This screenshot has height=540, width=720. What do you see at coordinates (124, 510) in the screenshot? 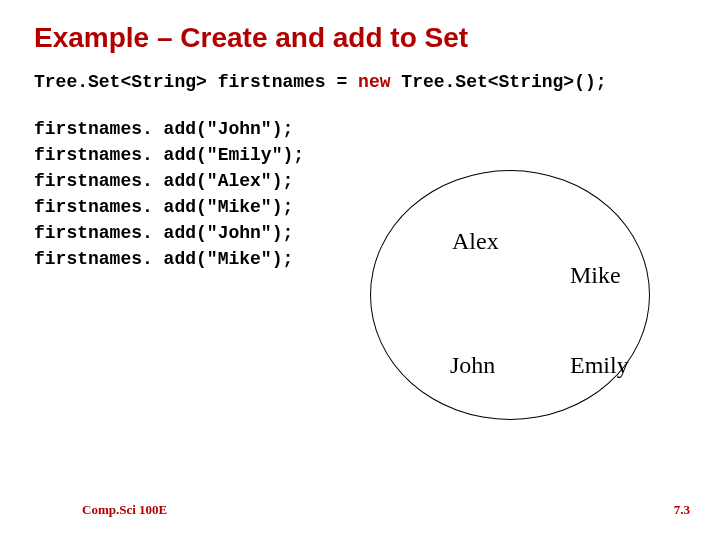
I see `footer-course: Comp.Sci 100E` at bounding box center [124, 510].